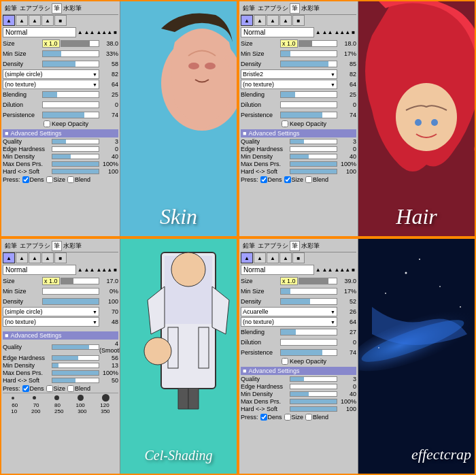 This screenshot has width=476, height=475. Describe the element at coordinates (71, 105) in the screenshot. I see `dilution-slider` at that location.